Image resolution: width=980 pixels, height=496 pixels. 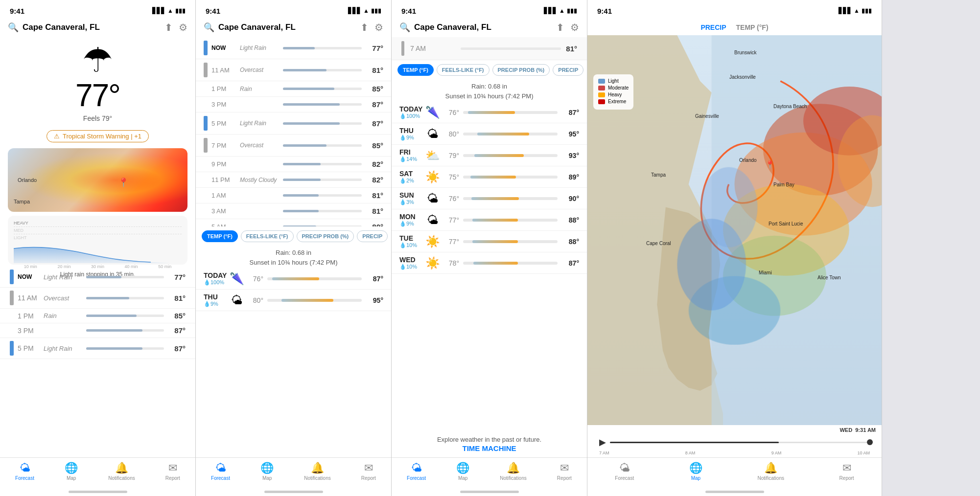 I want to click on legend-color-light, so click(x=602, y=81).